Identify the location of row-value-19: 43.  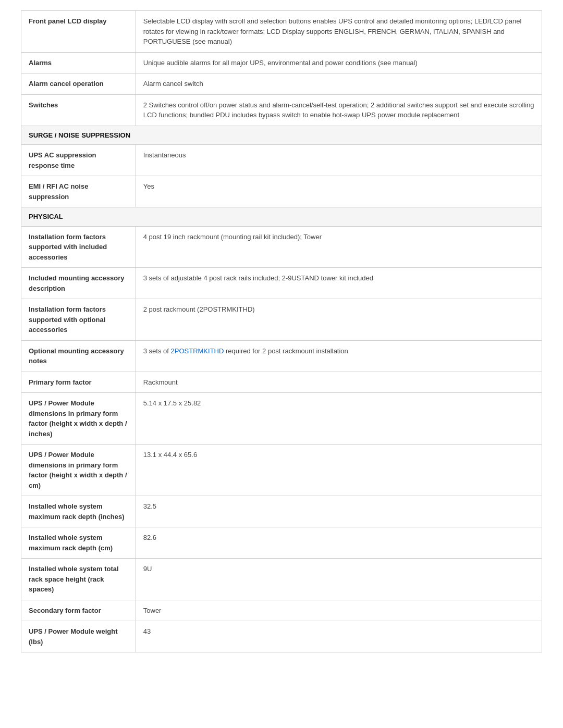
(339, 637).